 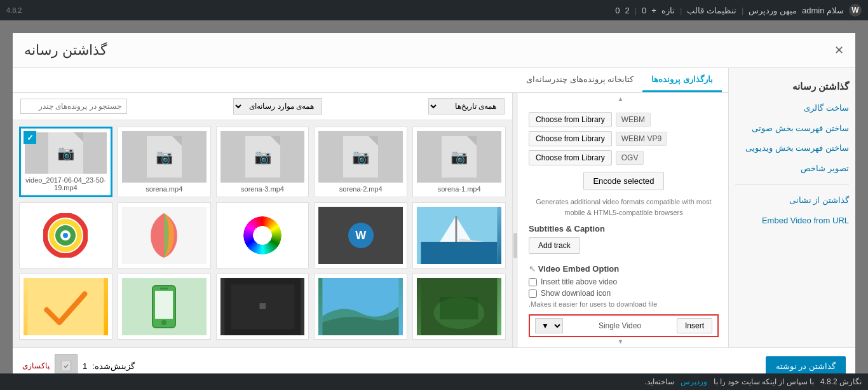 What do you see at coordinates (263, 157) in the screenshot?
I see `sorena3-thumb: 📷` at bounding box center [263, 157].